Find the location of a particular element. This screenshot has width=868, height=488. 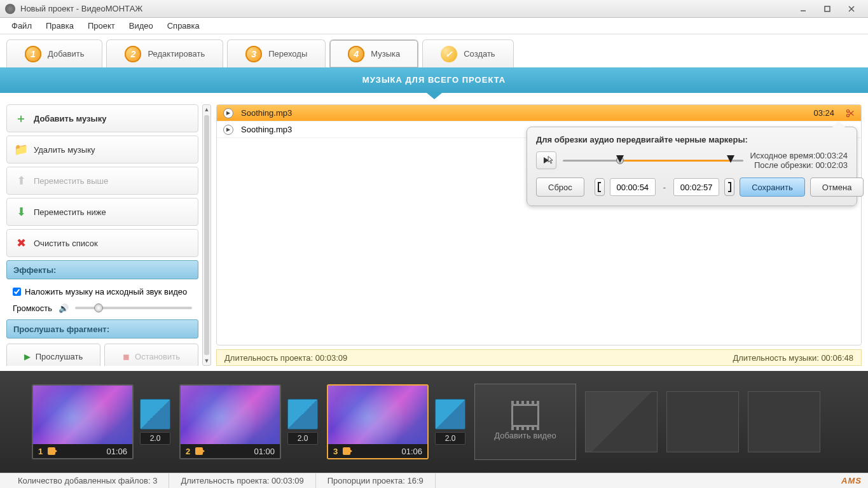

x-icon: ✖ is located at coordinates (21, 243).